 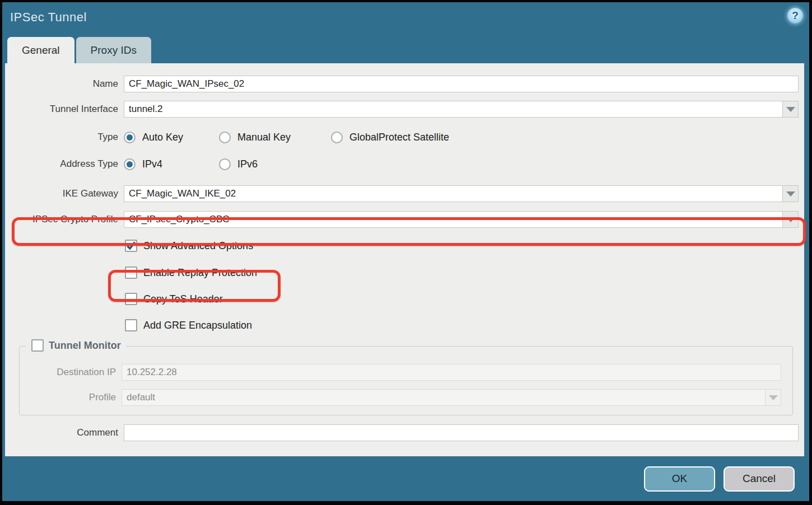 What do you see at coordinates (453, 109) in the screenshot?
I see `tunnel-interface-input` at bounding box center [453, 109].